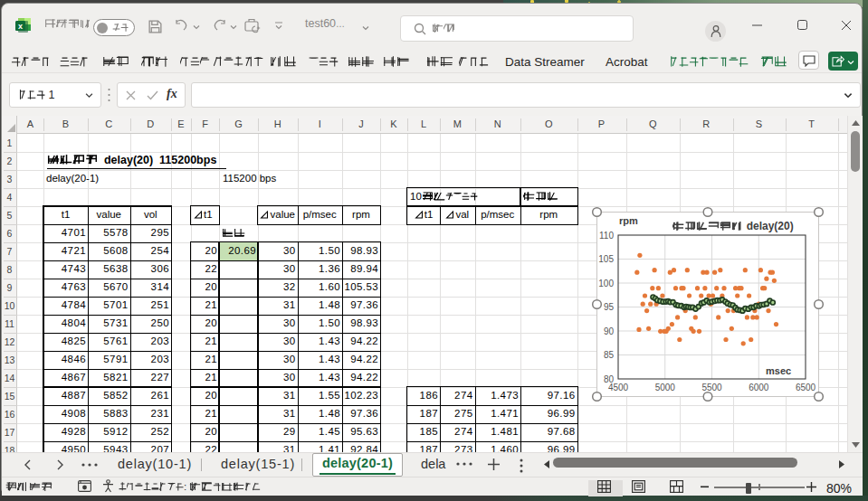  What do you see at coordinates (806, 387) in the screenshot?
I see `svg-text: 6500` at bounding box center [806, 387].